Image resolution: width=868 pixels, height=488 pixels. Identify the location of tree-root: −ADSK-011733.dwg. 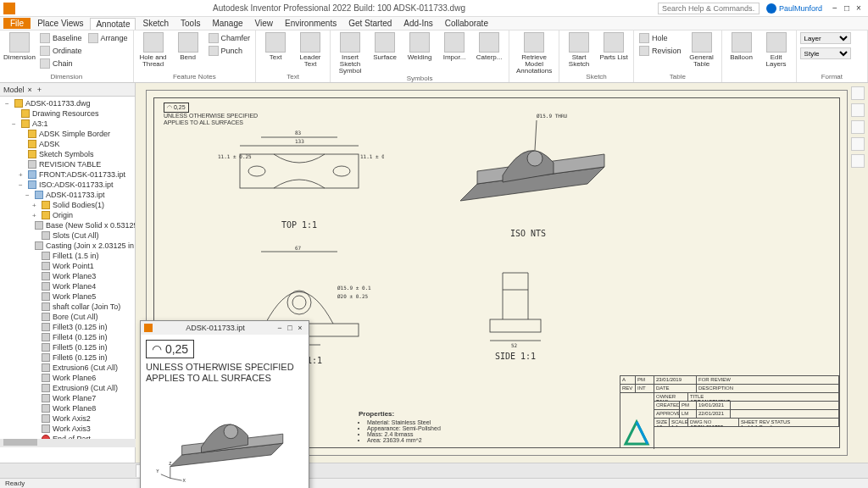
(68, 103).